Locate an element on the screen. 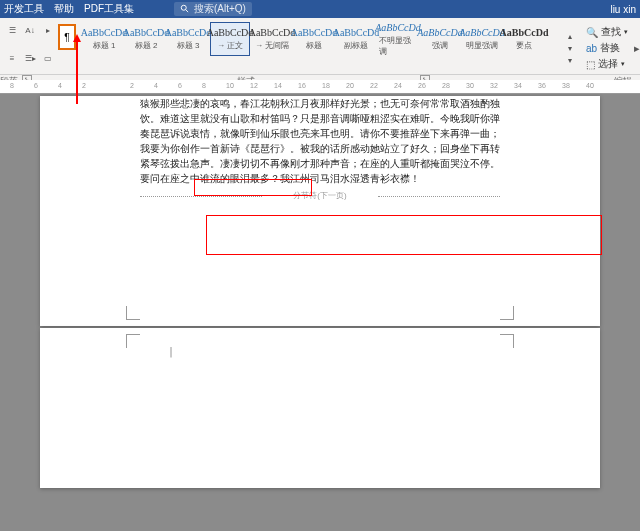 The width and height of the screenshot is (640, 531). style-标题2: AaBbCcDd标题 2 is located at coordinates (146, 39).